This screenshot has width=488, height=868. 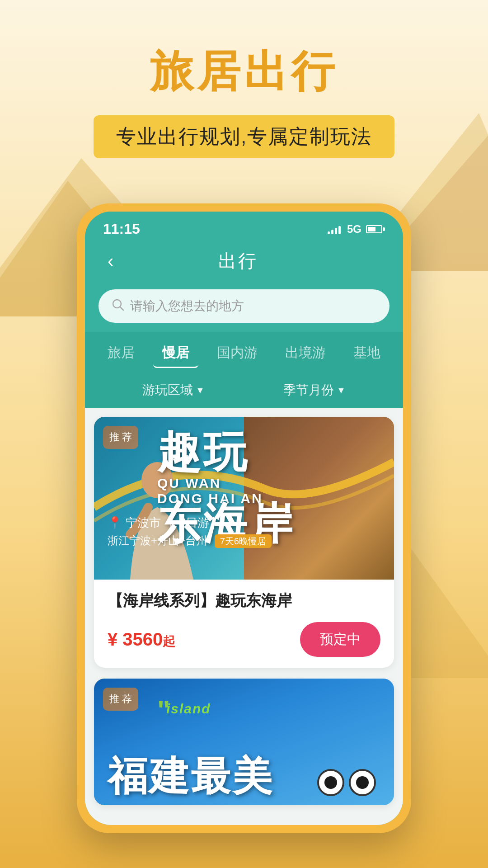 I want to click on status-time: 11:15, so click(x=122, y=229).